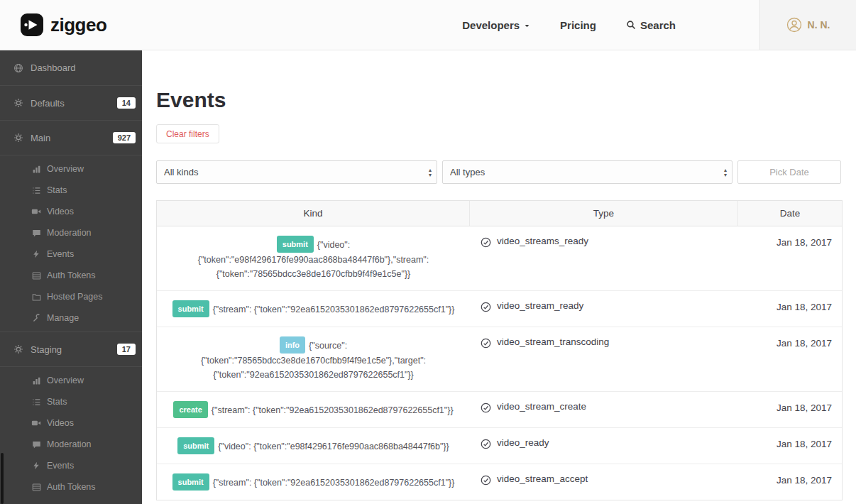 Image resolution: width=856 pixels, height=504 pixels. I want to click on type-cell: video_streams_ready, so click(604, 258).